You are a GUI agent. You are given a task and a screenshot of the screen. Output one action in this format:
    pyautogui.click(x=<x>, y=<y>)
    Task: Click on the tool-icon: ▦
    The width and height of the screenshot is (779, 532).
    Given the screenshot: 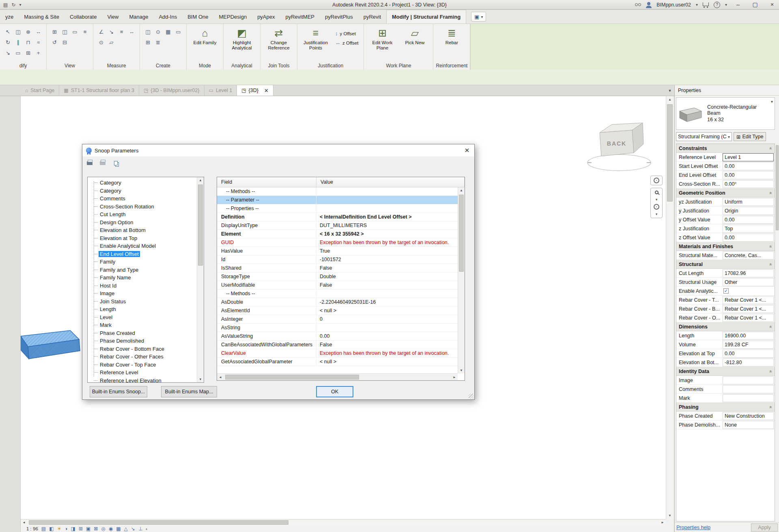 What is the action you would take?
    pyautogui.click(x=168, y=32)
    